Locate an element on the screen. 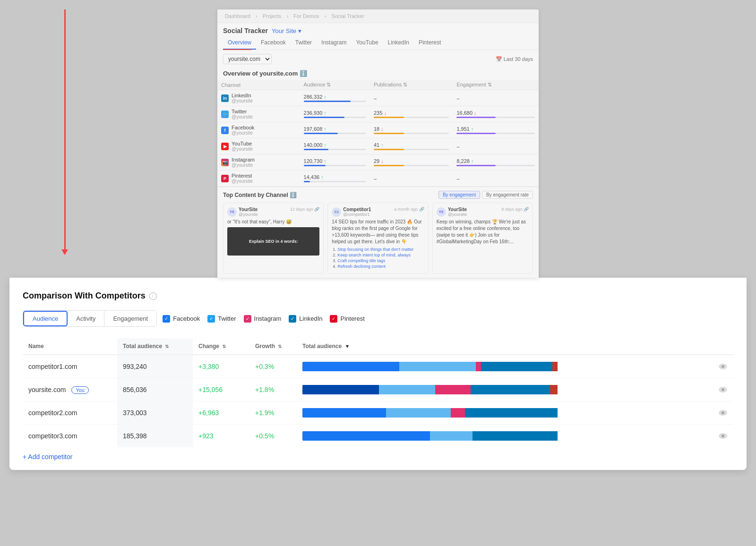  comparison-info-icon: ⁝ is located at coordinates (153, 296).